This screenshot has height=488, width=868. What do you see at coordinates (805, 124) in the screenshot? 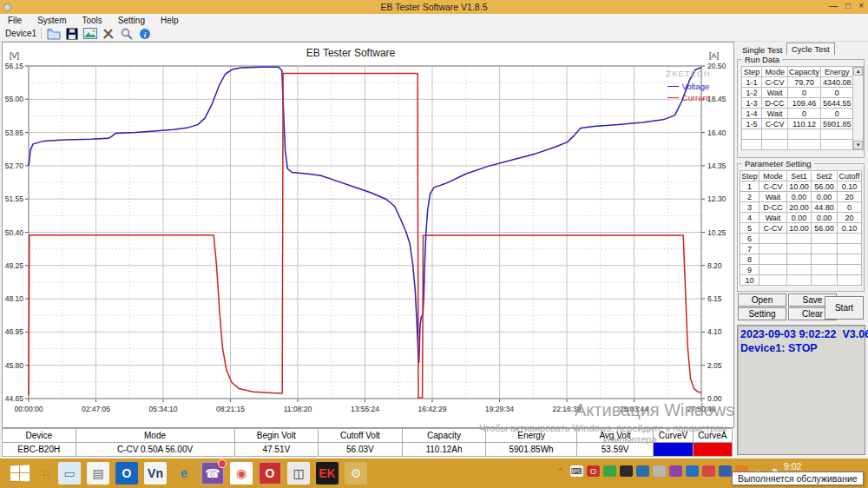
I see `table-cell: 110.12` at bounding box center [805, 124].